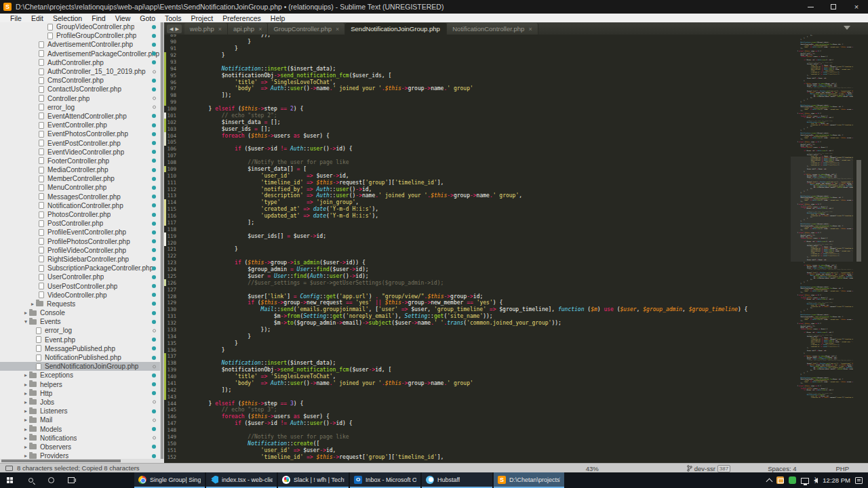  What do you see at coordinates (174, 236) in the screenshot?
I see `line-number: 119` at bounding box center [174, 236].